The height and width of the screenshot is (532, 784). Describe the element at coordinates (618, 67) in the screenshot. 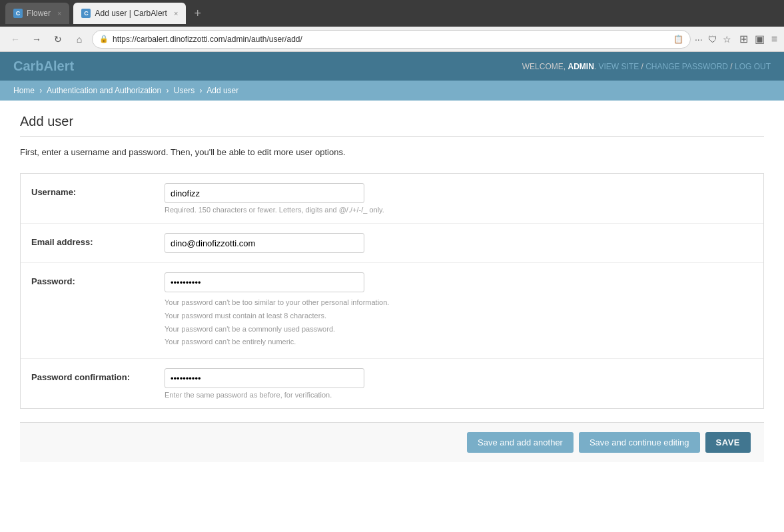

I see `view-site-link: VIEW SITE` at that location.